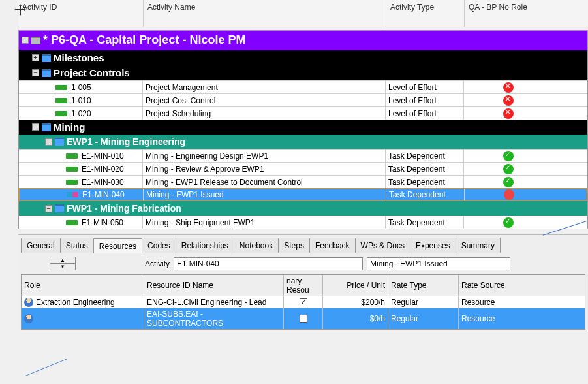 The height and width of the screenshot is (384, 588). Describe the element at coordinates (103, 169) in the screenshot. I see `activity-id: E1-MIN-020` at that location.